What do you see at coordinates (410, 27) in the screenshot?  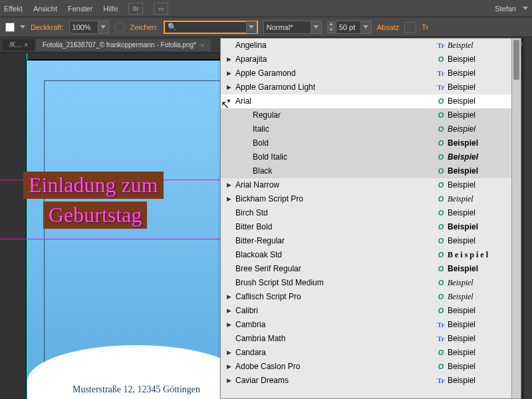 I see `panel-icon` at bounding box center [410, 27].